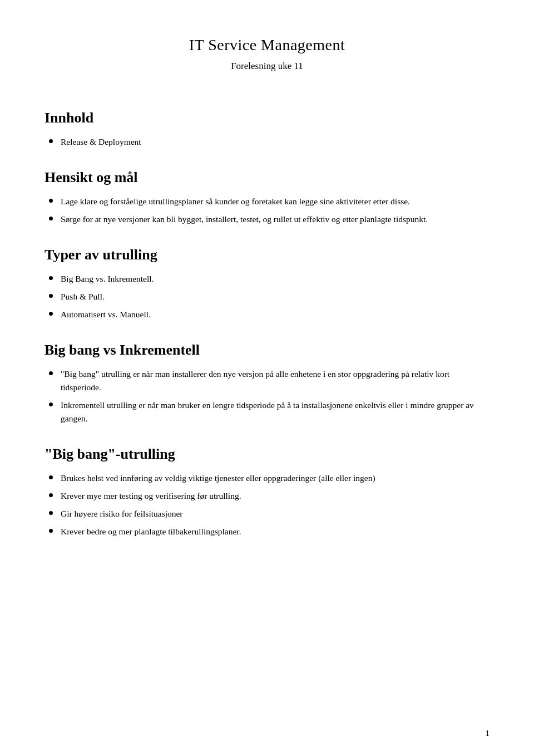 The width and height of the screenshot is (534, 756). What do you see at coordinates (267, 53) in the screenshot?
I see `page-header: IT Service Management Forelesning uke 11` at bounding box center [267, 53].